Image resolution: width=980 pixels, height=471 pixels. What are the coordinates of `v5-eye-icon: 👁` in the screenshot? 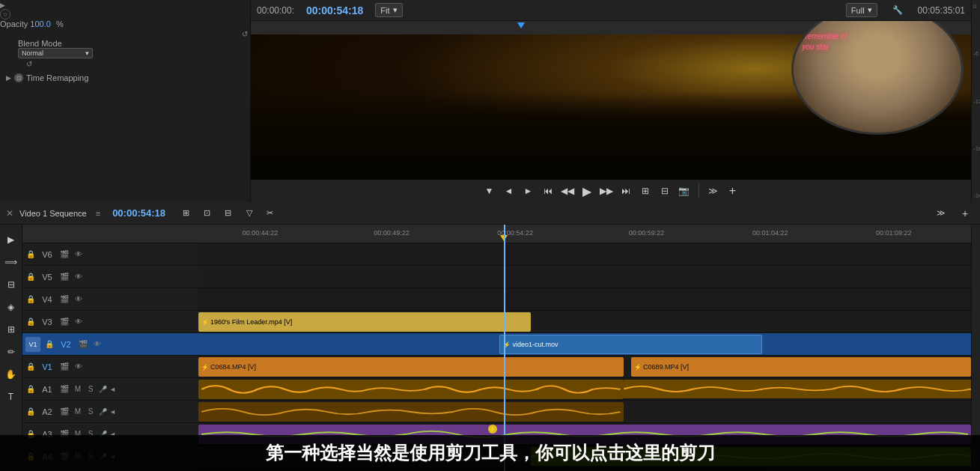 It's located at (79, 277).